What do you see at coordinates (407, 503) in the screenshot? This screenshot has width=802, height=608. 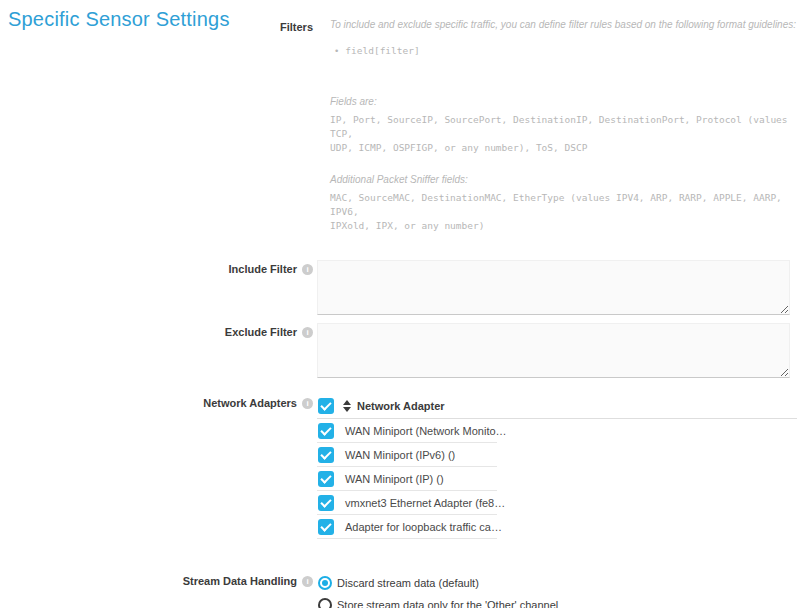 I see `adapter-row: vmxnet3 Ethernet Adapter (fe8…` at bounding box center [407, 503].